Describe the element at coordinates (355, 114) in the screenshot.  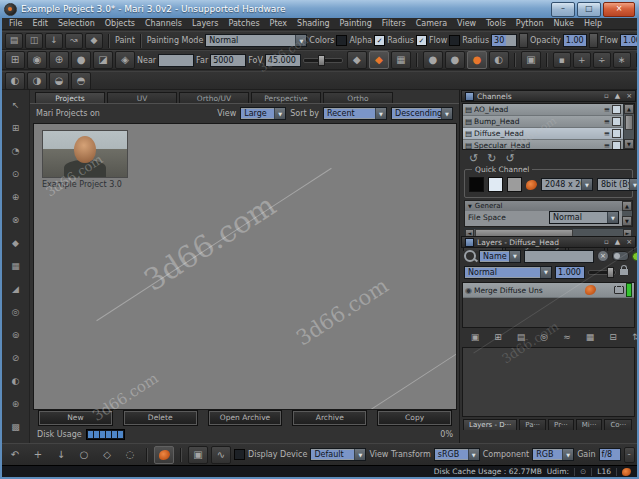
I see `sort-select: Recent ▼` at that location.